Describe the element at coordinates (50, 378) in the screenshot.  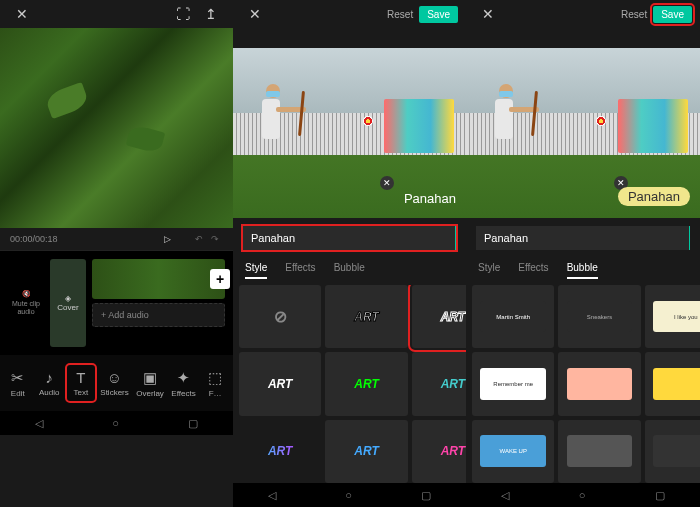
I see `audio-icon: ♪` at that location.